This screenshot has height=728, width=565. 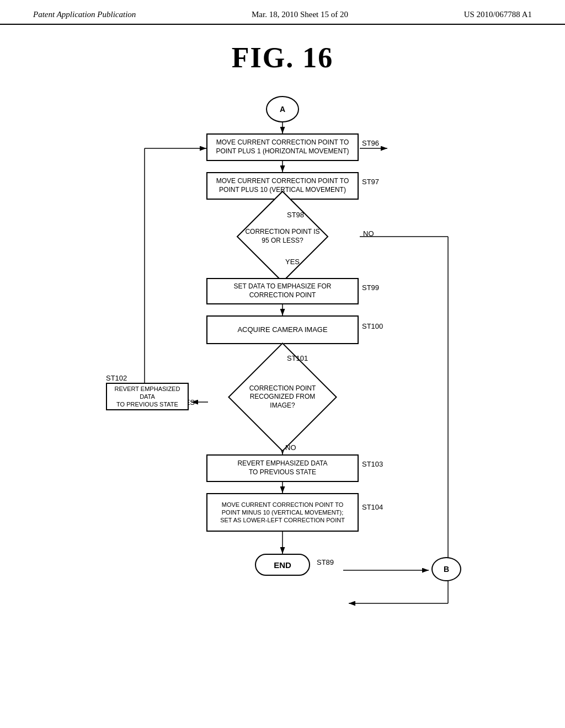 What do you see at coordinates (282, 397) in the screenshot?
I see `node-st101: CORRECTION POINT RECOGNIZED FROM IMAGE?` at bounding box center [282, 397].